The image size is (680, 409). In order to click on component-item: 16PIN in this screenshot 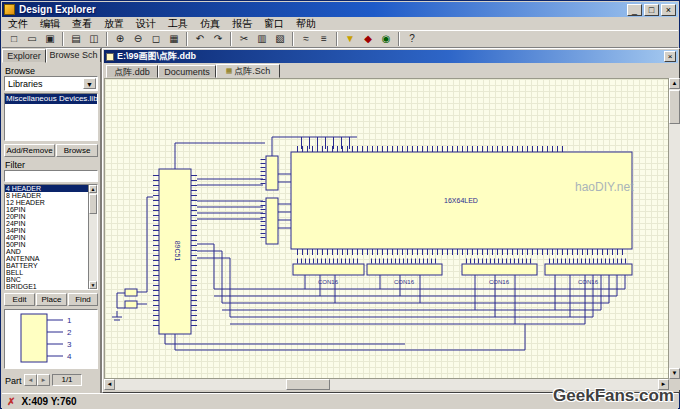, I will do `click(51, 210)`.